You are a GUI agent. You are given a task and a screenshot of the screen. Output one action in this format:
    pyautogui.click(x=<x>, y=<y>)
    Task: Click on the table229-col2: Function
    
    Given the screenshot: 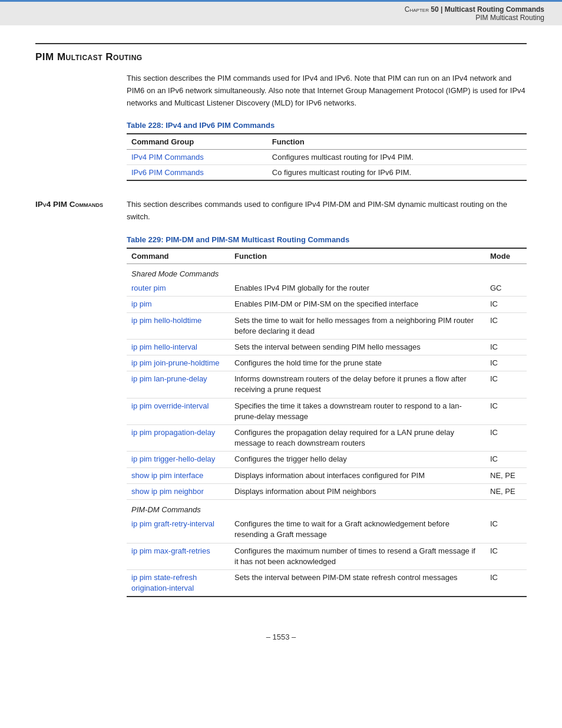 What is the action you would take?
    pyautogui.click(x=358, y=256)
    